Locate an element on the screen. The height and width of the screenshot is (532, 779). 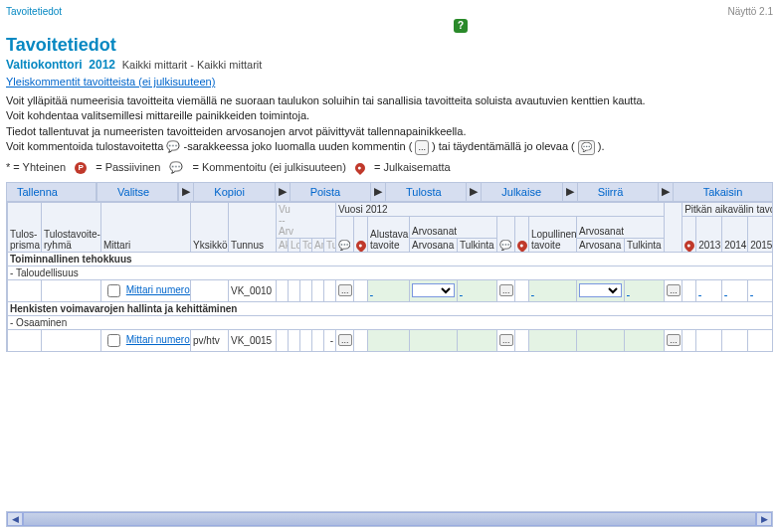
mittari-link-2: Mittari numero 2 is located at coordinates (159, 340).